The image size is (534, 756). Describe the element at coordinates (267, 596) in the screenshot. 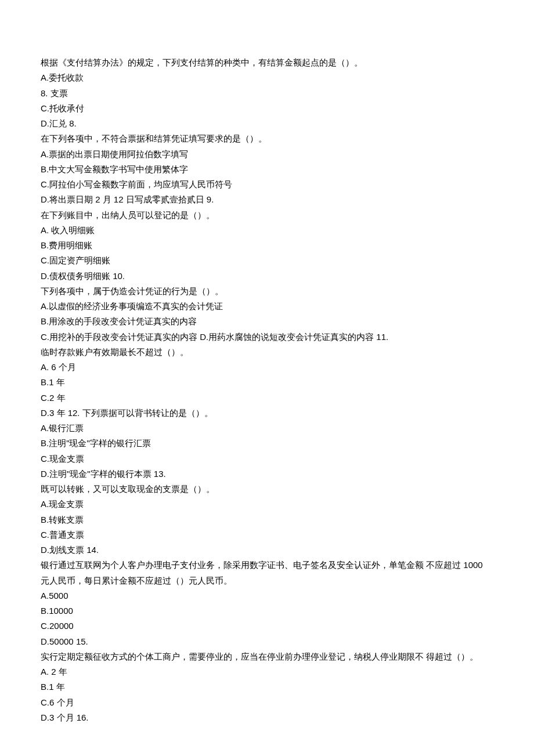

I see `text-line: A.5000` at that location.